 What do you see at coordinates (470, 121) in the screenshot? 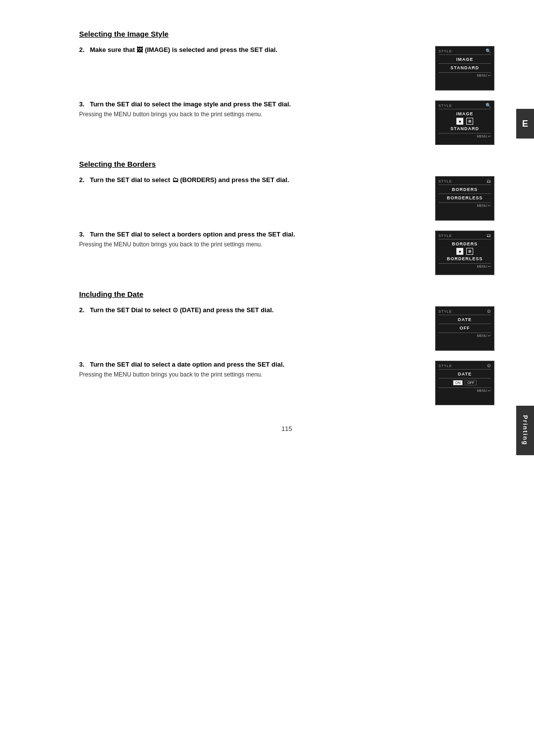
I see `lcd-icon-2: ▦` at bounding box center [470, 121].